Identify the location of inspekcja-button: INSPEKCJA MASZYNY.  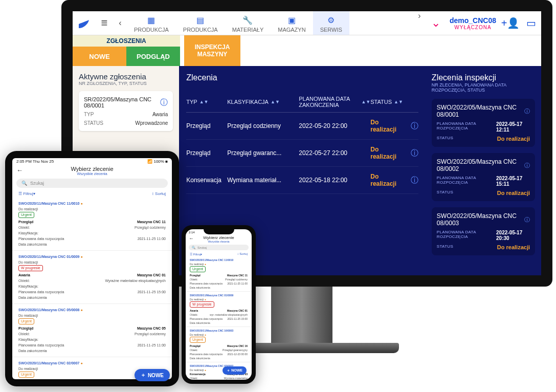
(212, 51).